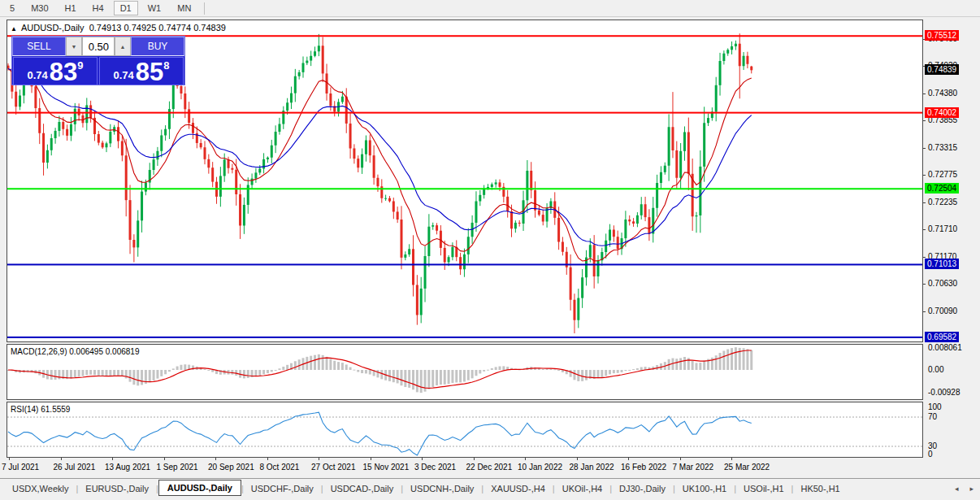  Describe the element at coordinates (490, 8) in the screenshot. I see `timeframe-toolbar: 5M30H1H4D1W1MN` at that location.